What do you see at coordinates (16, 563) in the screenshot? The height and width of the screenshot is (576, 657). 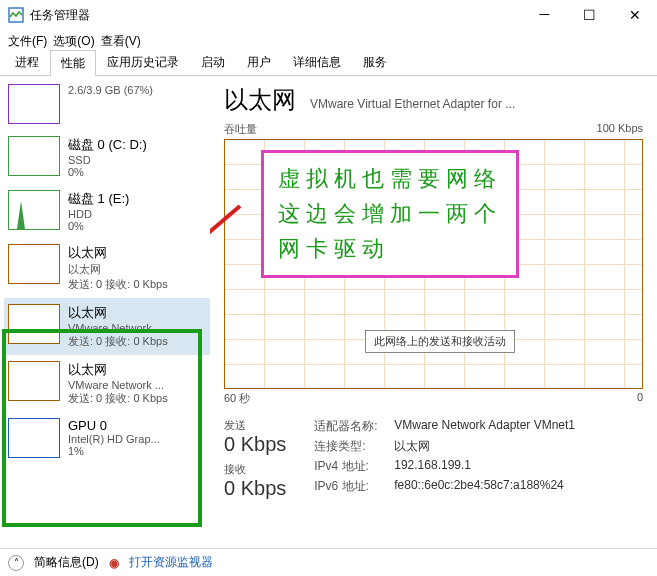 I see `collapse-icon: ˄` at bounding box center [16, 563].